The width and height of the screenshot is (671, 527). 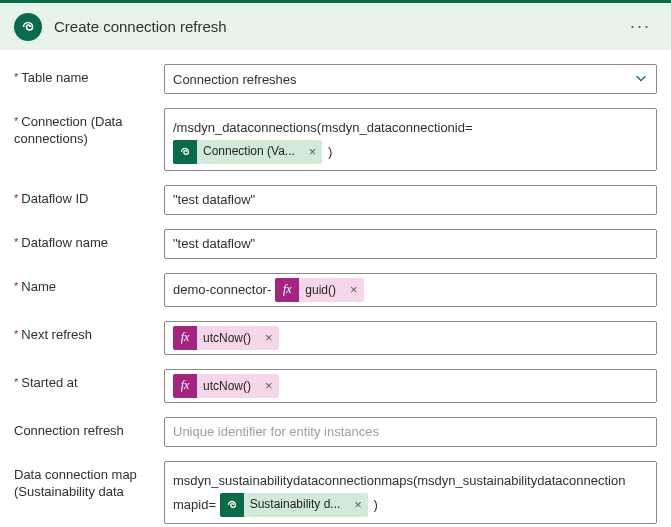 What do you see at coordinates (248, 152) in the screenshot?
I see `connection-token: Connection (Va... ×` at bounding box center [248, 152].